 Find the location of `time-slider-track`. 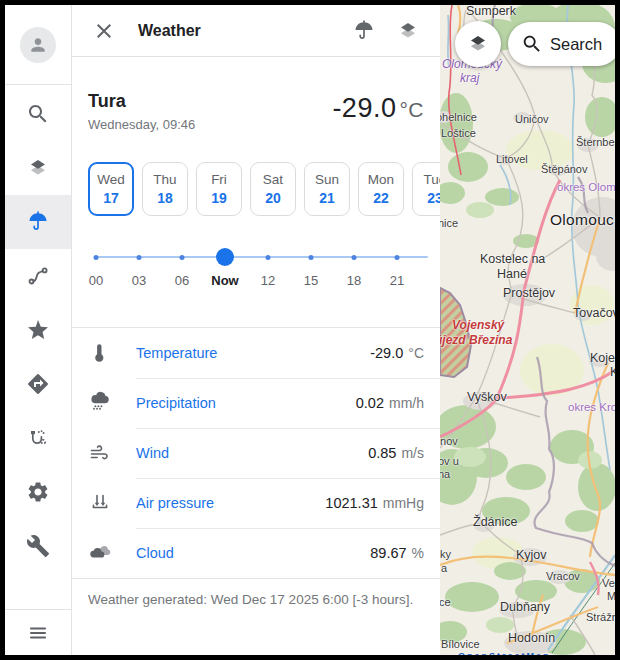

time-slider-track is located at coordinates (262, 257).